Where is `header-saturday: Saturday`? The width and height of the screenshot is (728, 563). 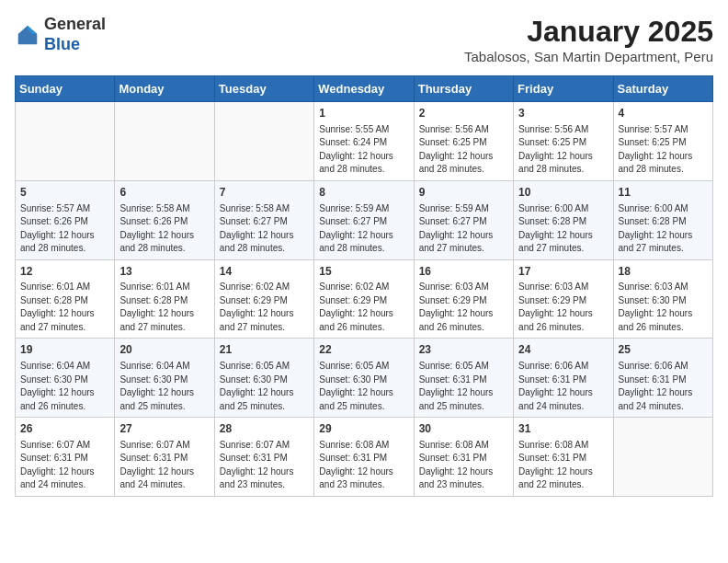 header-saturday: Saturday is located at coordinates (663, 89).